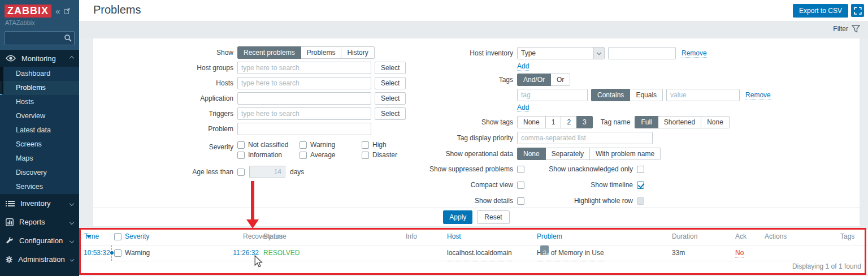 Image resolution: width=868 pixels, height=276 pixels. What do you see at coordinates (523, 67) in the screenshot?
I see `host-inventory-add-link: Add` at bounding box center [523, 67].